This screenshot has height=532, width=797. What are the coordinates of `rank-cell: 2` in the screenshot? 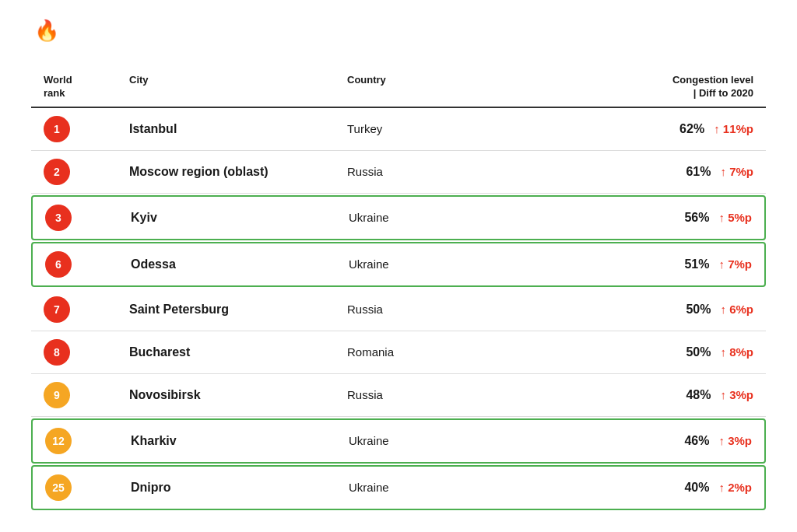 It's located at (86, 172).